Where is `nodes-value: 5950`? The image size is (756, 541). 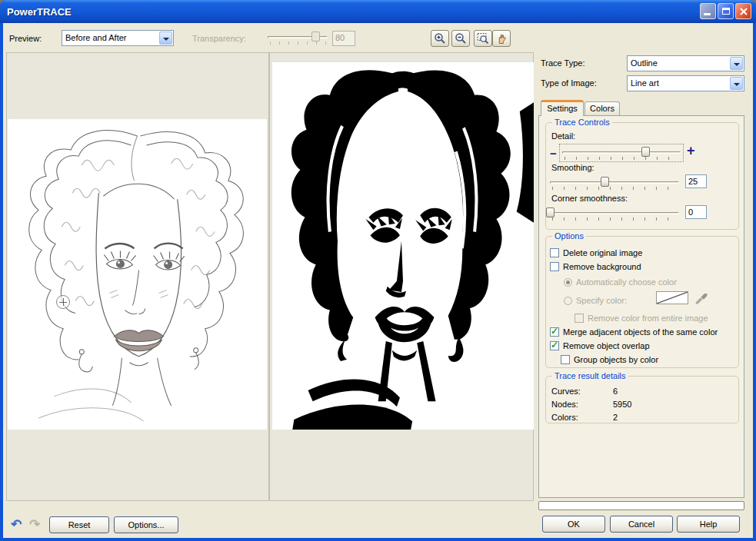 nodes-value: 5950 is located at coordinates (622, 404).